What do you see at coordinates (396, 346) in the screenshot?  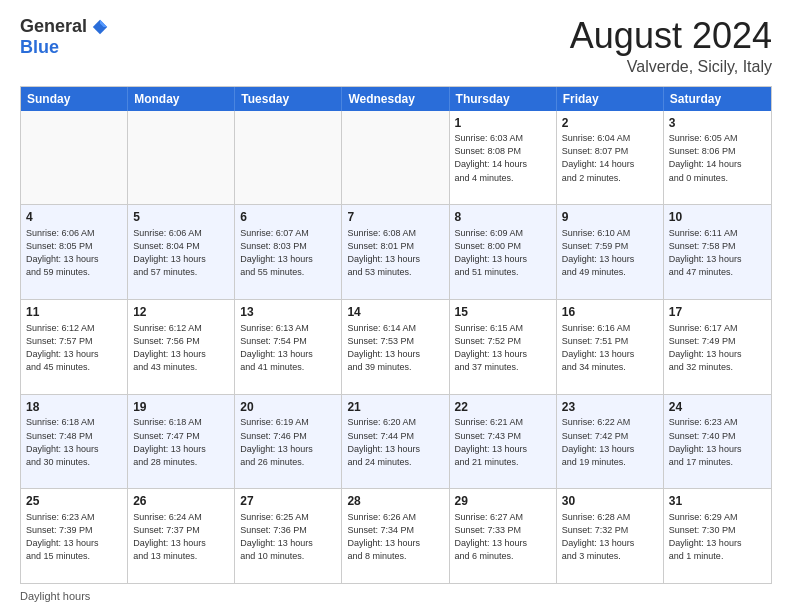 I see `cal-row-2: 11Sunrise: 6:12 AM Sunset: 7:57 PM Dayli…` at bounding box center [396, 346].